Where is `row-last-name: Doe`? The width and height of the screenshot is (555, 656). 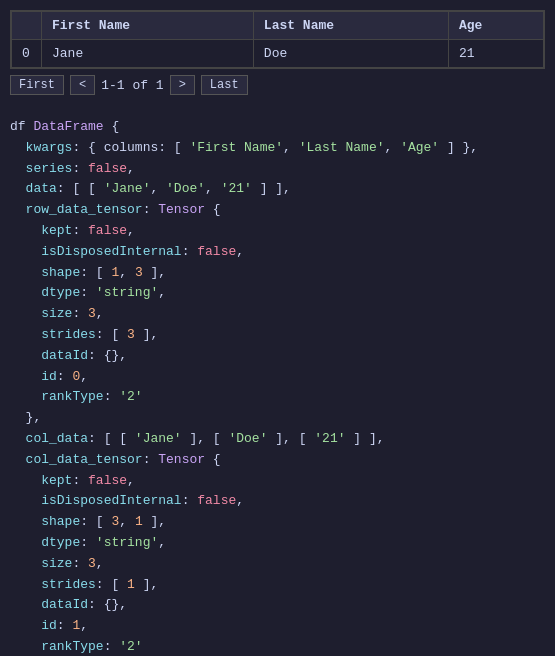 row-last-name: Doe is located at coordinates (350, 54).